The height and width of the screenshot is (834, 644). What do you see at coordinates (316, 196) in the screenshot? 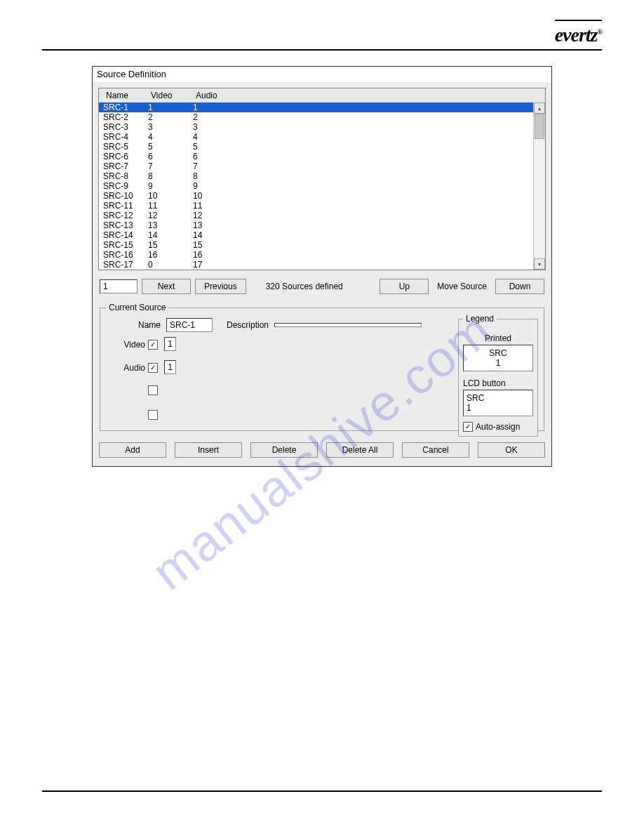
I see `table-row: SRC-101010` at bounding box center [316, 196].